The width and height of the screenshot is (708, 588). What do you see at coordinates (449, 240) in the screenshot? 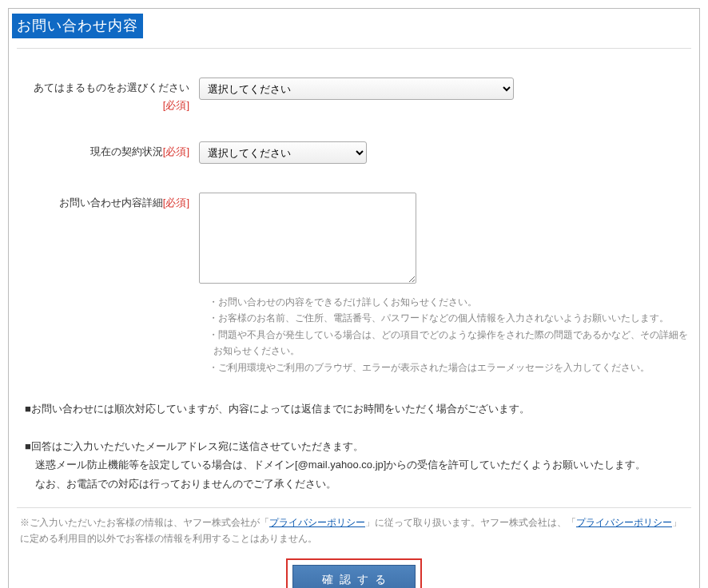
I see `field-detail` at bounding box center [449, 240].